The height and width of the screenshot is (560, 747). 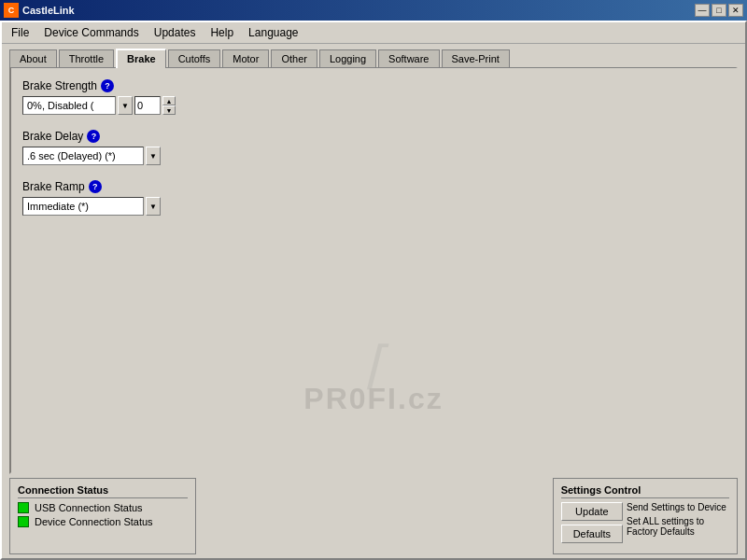 I want to click on title-bar: C CastleLink — □ ✕, so click(x=374, y=10).